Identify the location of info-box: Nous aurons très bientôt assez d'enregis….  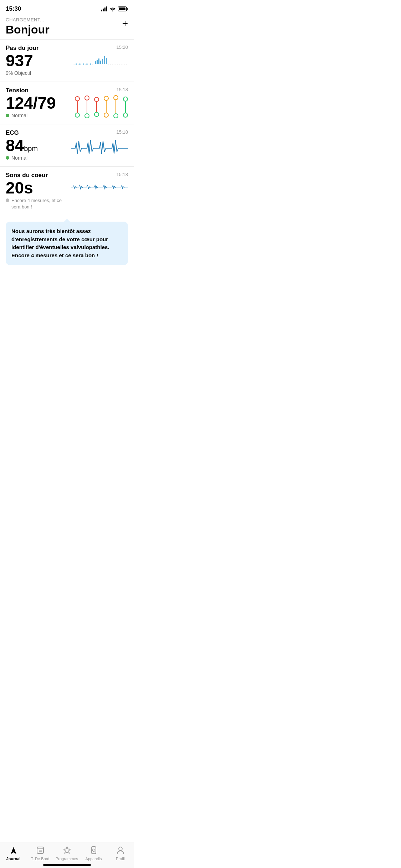
(67, 243).